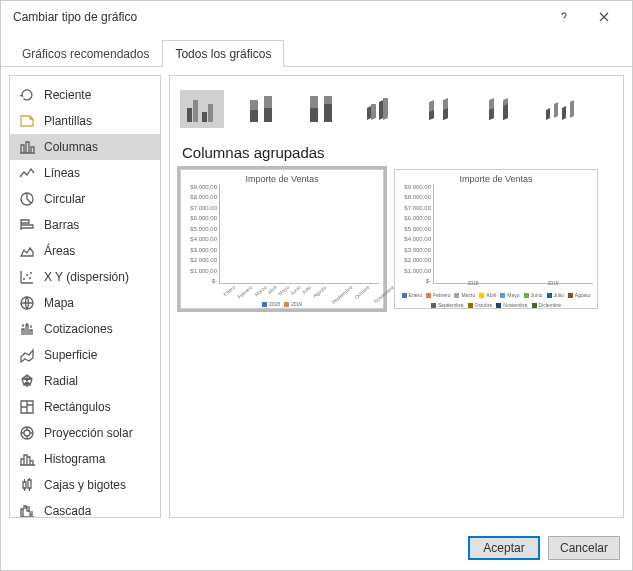 The width and height of the screenshot is (633, 571). Describe the element at coordinates (78, 407) in the screenshot. I see `sidebar-item-label: Rectángulos` at that location.